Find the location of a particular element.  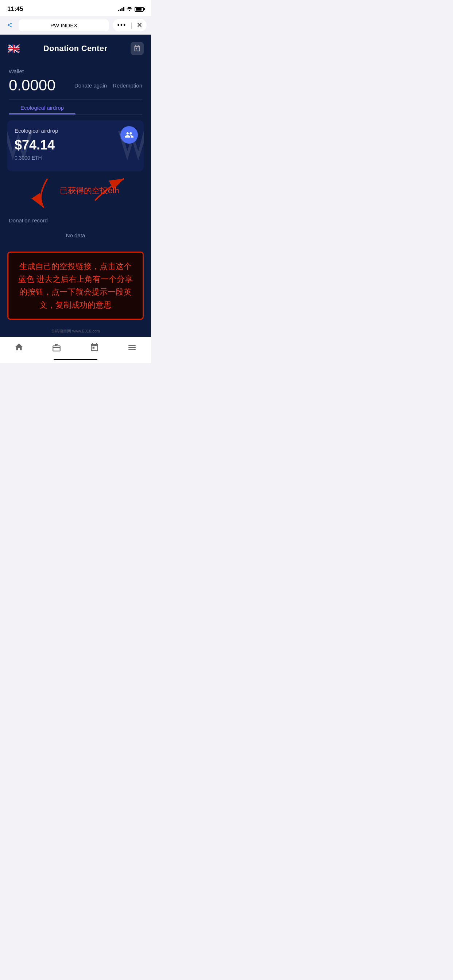

menu-icon is located at coordinates (132, 348).